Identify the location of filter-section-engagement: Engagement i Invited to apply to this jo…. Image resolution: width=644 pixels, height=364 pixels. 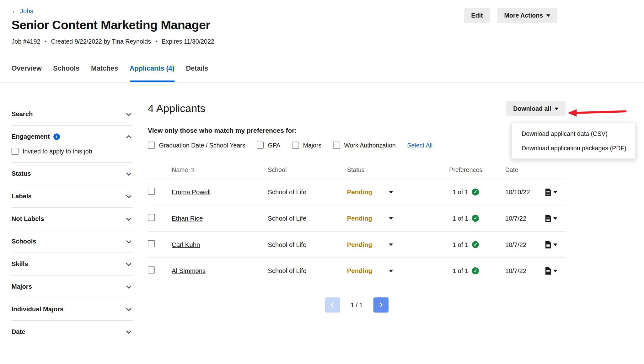
(72, 144).